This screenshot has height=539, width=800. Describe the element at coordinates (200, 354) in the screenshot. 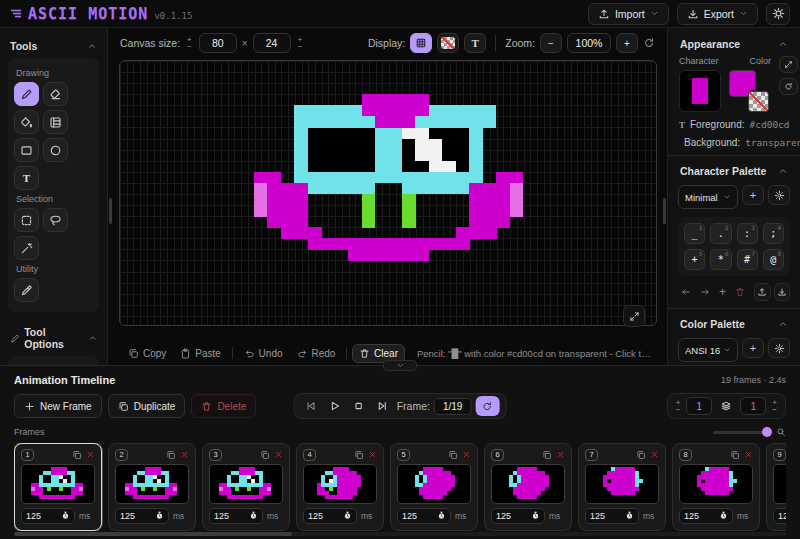

I see `paste-button: Paste` at that location.